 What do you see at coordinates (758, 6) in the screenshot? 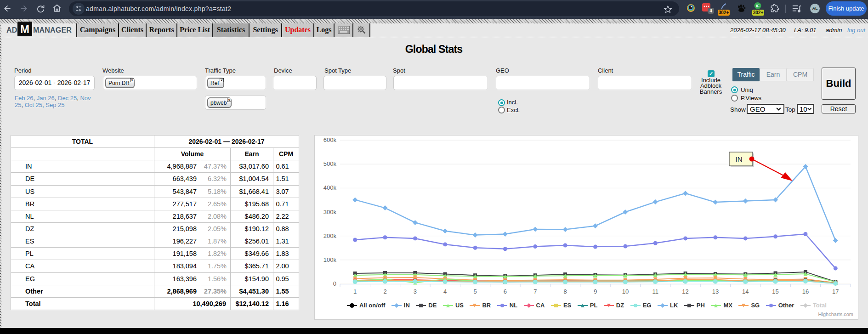
I see `svg-text: IF` at bounding box center [758, 6].